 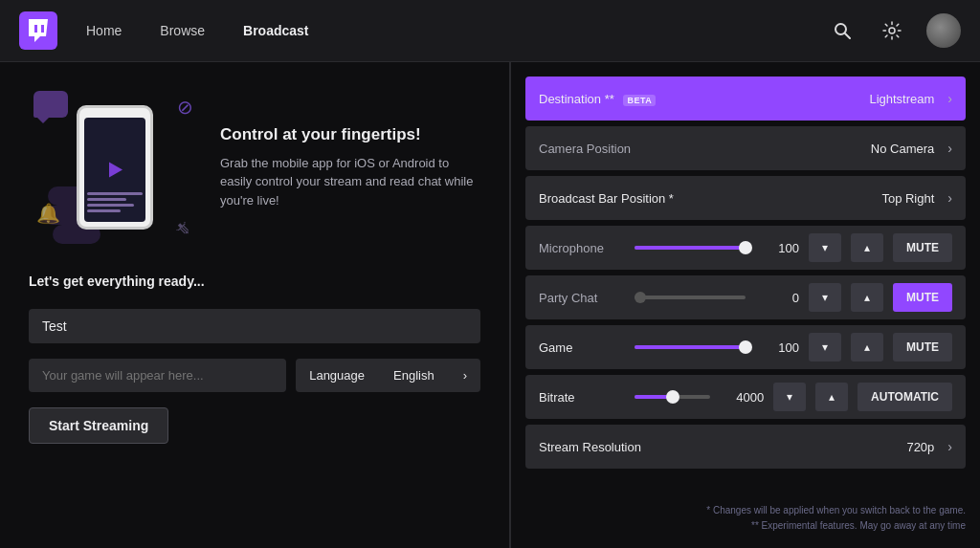 I want to click on bottom-inputs: Language English ›, so click(x=255, y=375).